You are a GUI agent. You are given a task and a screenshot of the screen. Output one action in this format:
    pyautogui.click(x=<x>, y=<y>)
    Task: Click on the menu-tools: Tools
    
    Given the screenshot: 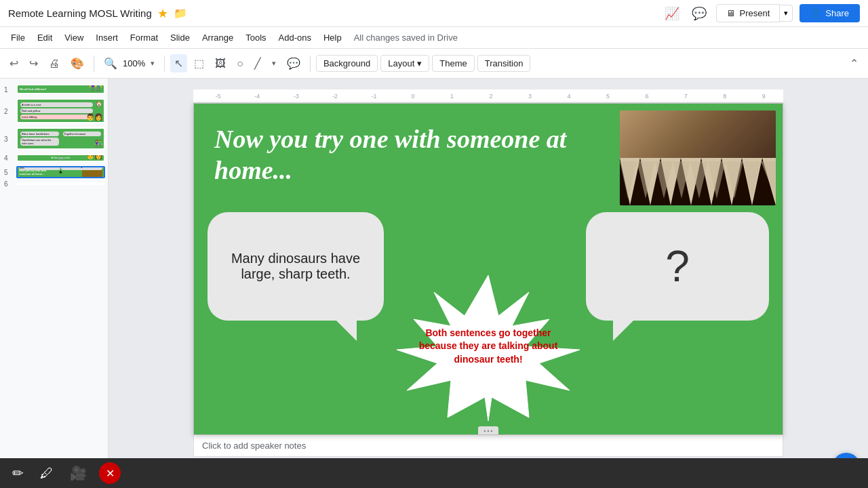 What is the action you would take?
    pyautogui.click(x=256, y=38)
    